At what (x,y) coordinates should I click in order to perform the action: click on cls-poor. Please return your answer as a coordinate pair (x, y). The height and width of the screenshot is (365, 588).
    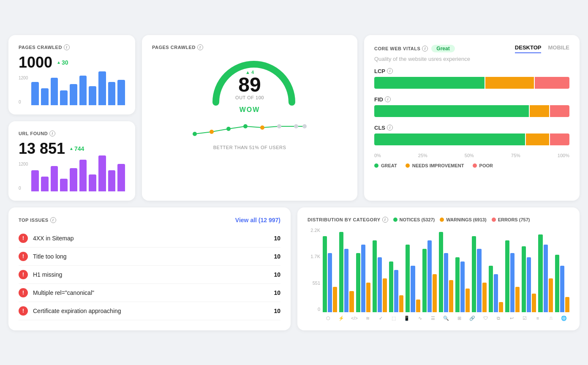
    Looking at the image, I should click on (560, 139).